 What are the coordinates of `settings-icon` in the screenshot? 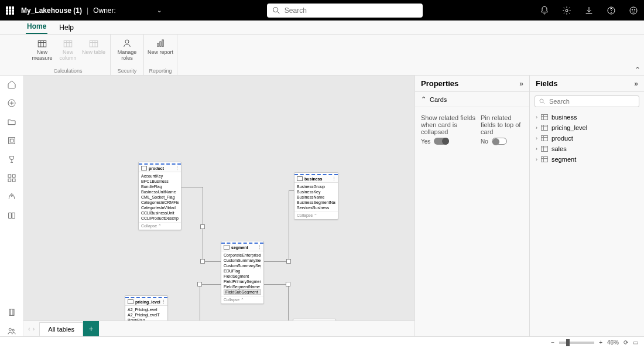 It's located at (567, 11).